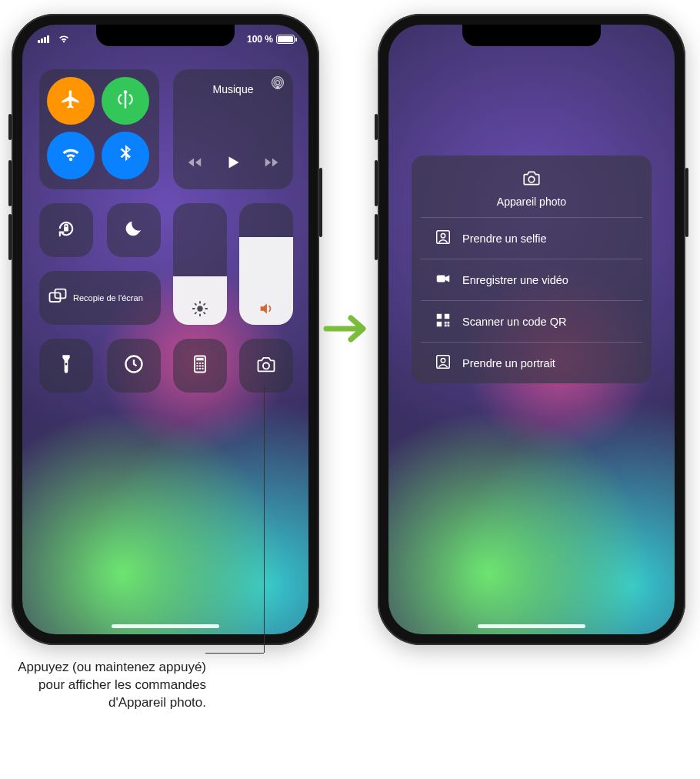 This screenshot has height=779, width=700. Describe the element at coordinates (532, 321) in the screenshot. I see `camera-action-qr: Scanner un code QR` at that location.